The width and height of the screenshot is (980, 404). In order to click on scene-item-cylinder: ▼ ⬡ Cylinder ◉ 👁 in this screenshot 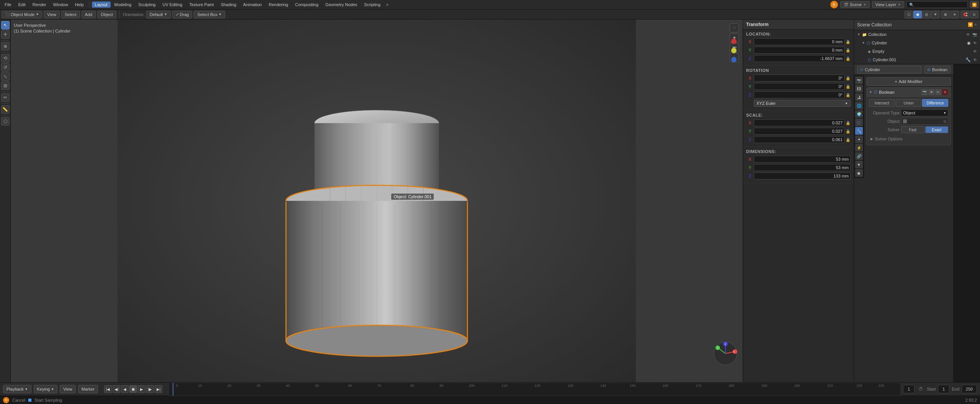, I will do `click(917, 43)`.